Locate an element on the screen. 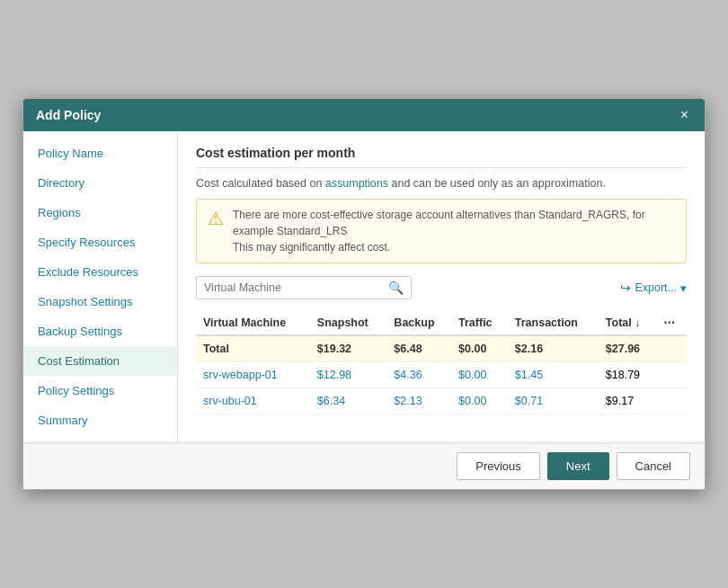 The height and width of the screenshot is (588, 728). export-icon: ↪ is located at coordinates (626, 288).